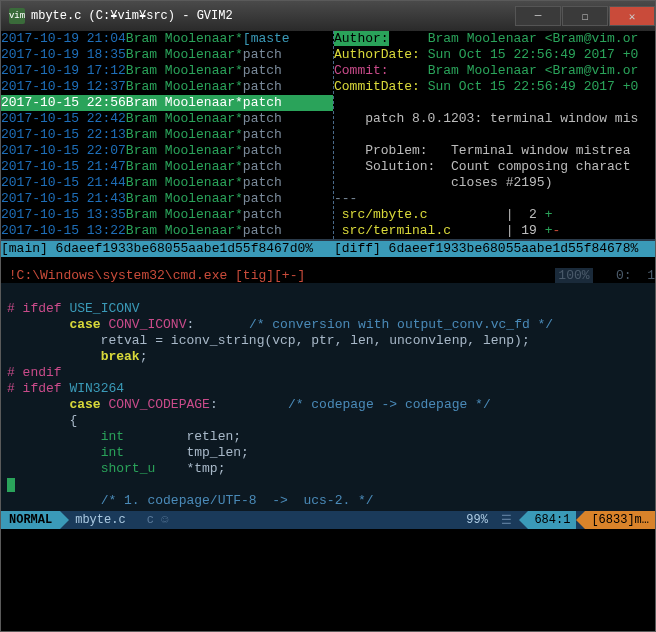 This screenshot has height=632, width=656. I want to click on diff-problem-value: Terminal window mistrea, so click(540, 150).